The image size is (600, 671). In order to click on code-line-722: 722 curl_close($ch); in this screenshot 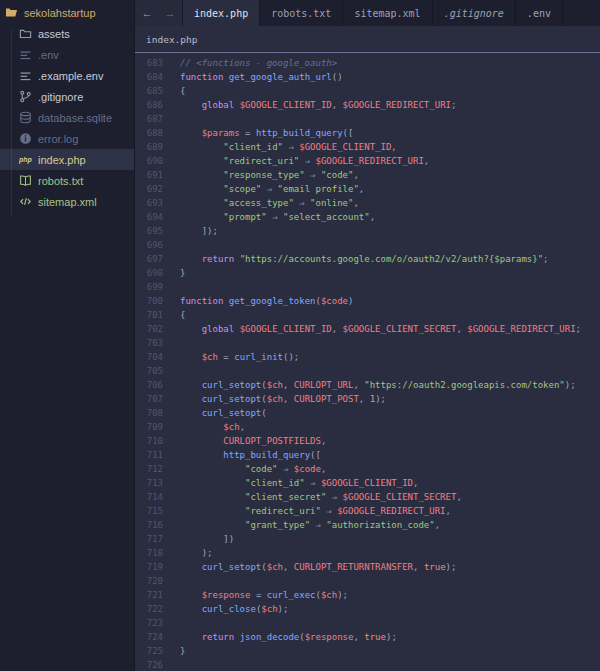, I will do `click(368, 609)`.